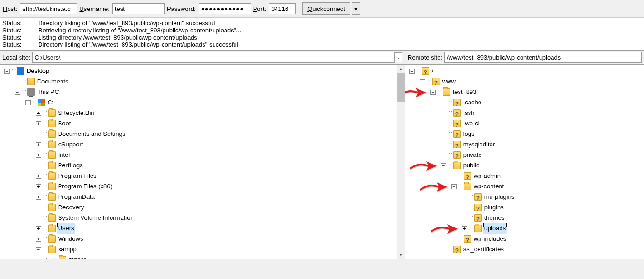  I want to click on tree-row: ·· mu-plugins, so click(526, 197).